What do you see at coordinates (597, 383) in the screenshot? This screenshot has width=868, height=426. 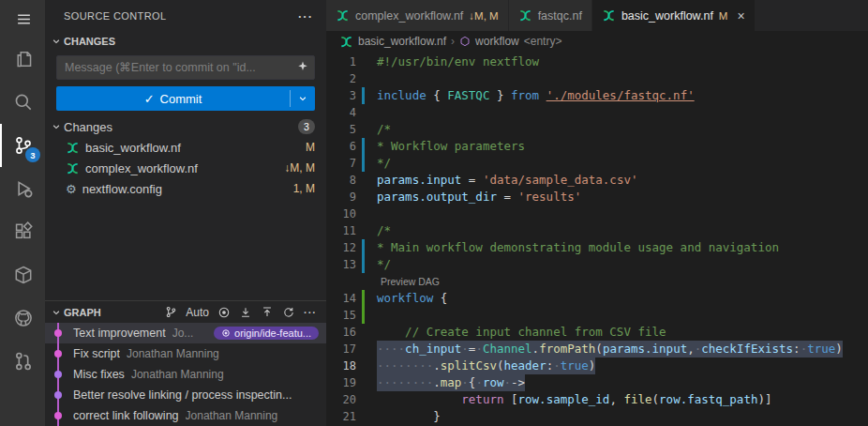 I see `code-line-19: 19········.map·{·row·->` at bounding box center [597, 383].